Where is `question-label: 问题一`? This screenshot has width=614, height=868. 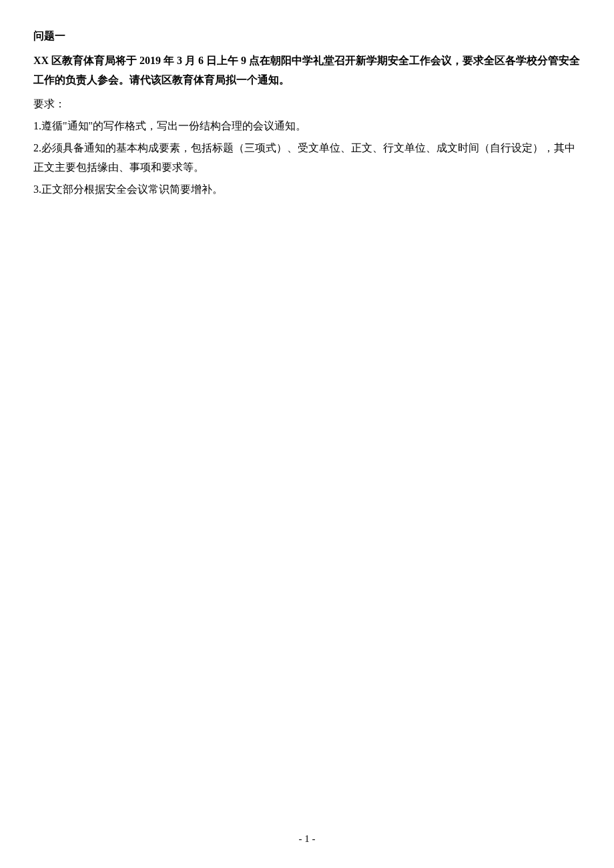 question-label: 问题一 is located at coordinates (307, 36).